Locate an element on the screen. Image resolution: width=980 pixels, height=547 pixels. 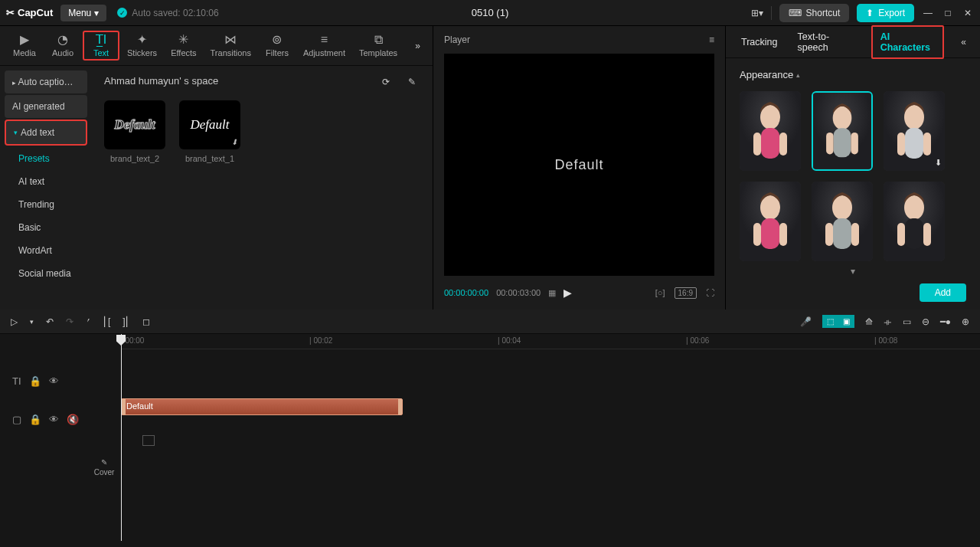
sidebar-add-text: ▾Add text is located at coordinates (46, 133).